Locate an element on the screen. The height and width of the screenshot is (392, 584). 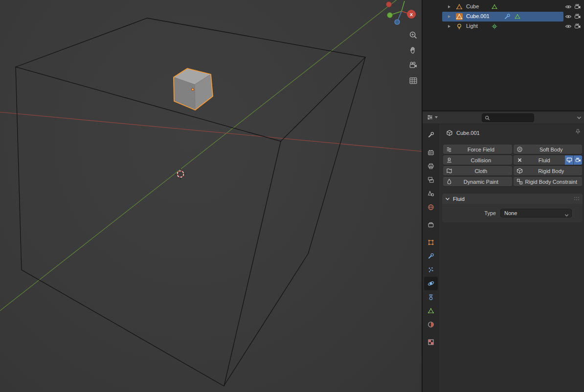
button-label: Rigid Body is located at coordinates (548, 171).